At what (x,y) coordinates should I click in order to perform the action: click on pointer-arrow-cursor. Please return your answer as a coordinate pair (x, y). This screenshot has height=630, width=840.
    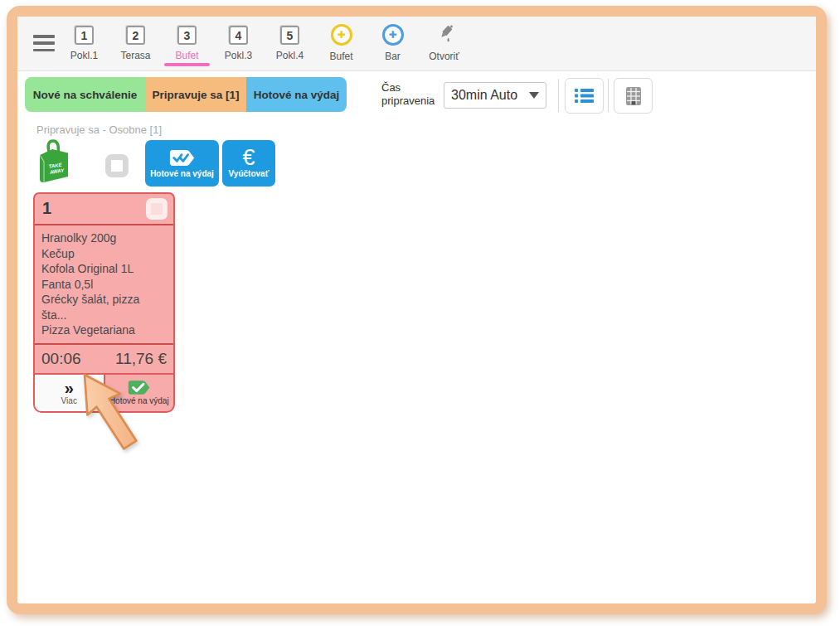
    Looking at the image, I should click on (101, 423).